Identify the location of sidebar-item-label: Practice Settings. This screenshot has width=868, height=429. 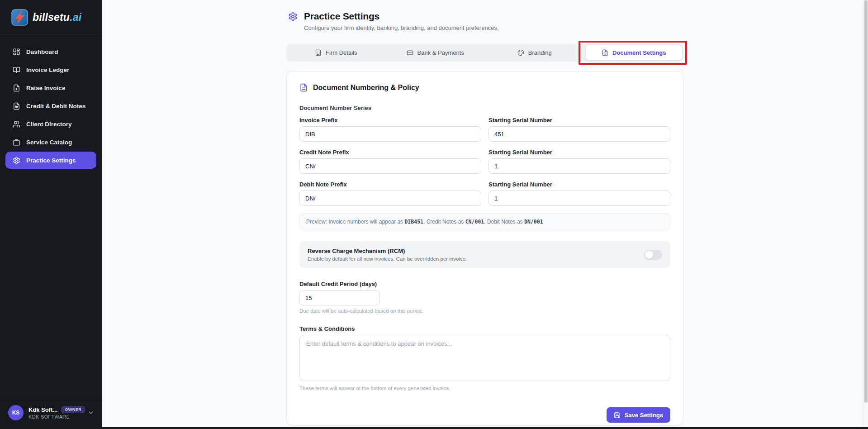
(51, 160).